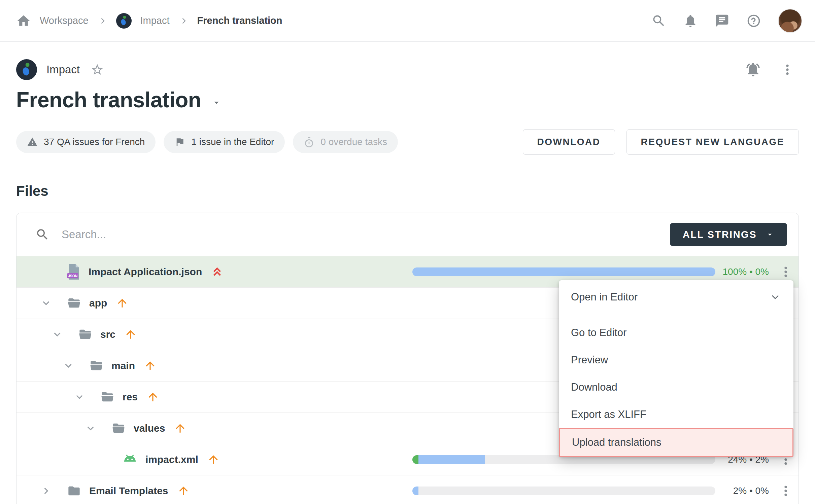 The height and width of the screenshot is (504, 815). What do you see at coordinates (98, 303) in the screenshot?
I see `folder-name: app` at bounding box center [98, 303].